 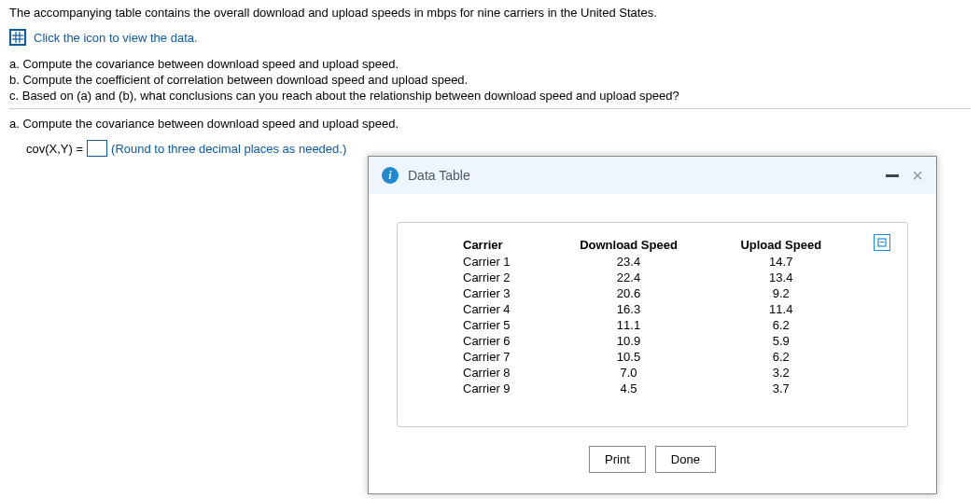 I want to click on view-data-row: Click the icon to view the data., so click(x=490, y=37).